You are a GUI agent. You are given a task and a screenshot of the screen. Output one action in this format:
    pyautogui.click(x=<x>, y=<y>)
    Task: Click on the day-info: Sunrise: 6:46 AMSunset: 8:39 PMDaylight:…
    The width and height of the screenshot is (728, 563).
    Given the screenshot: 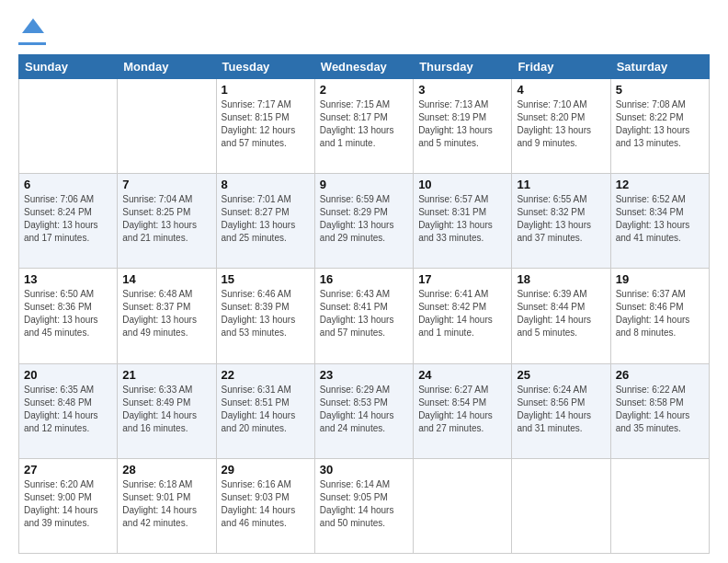 What is the action you would take?
    pyautogui.click(x=266, y=314)
    